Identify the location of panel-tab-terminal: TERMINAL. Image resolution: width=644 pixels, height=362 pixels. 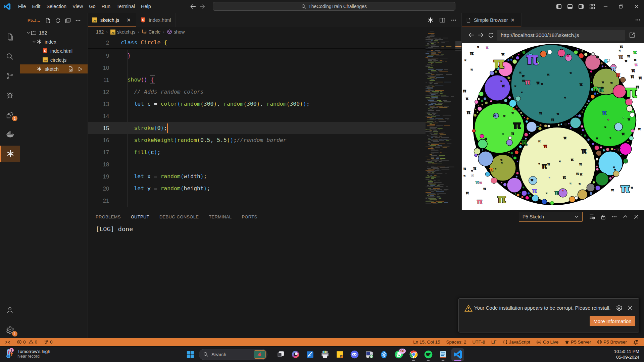
(220, 217).